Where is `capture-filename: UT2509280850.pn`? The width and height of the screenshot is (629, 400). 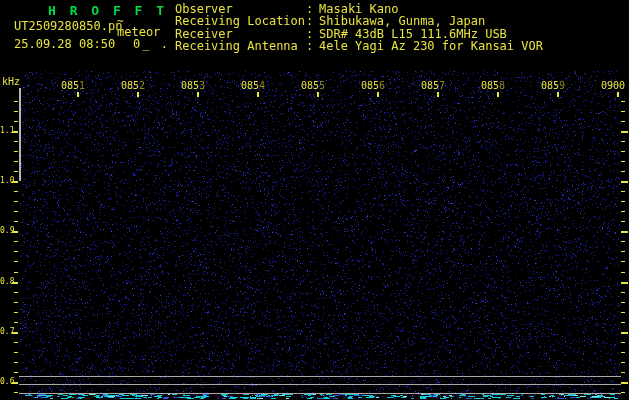 capture-filename: UT2509280850.pn is located at coordinates (68, 26).